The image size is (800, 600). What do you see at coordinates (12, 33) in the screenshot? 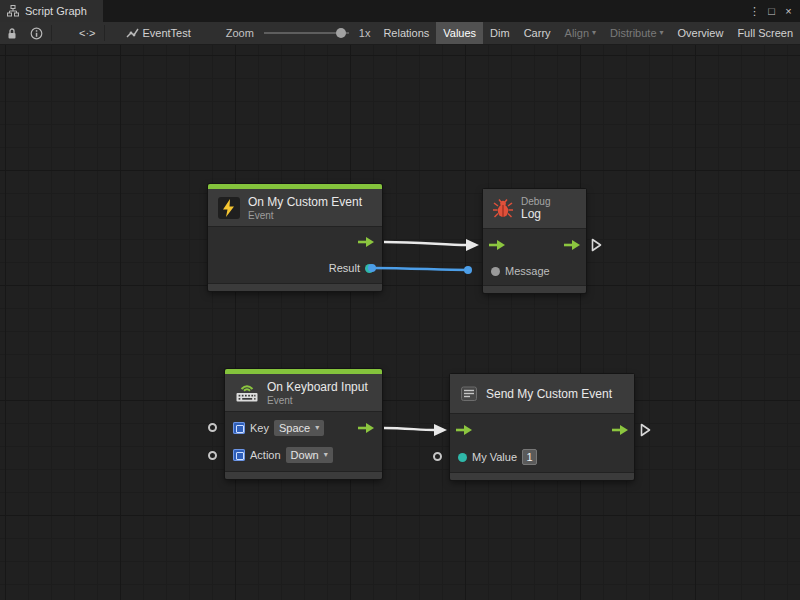
I see `lock-button` at bounding box center [12, 33].